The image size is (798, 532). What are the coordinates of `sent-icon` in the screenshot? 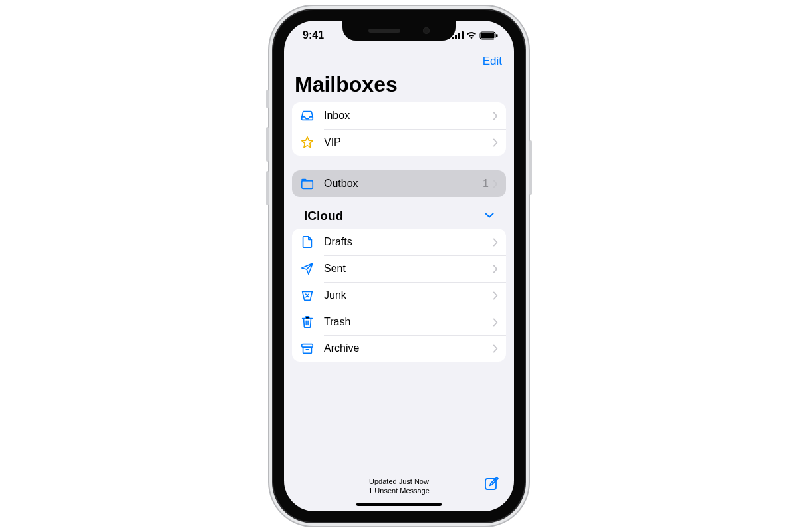 It's located at (312, 269).